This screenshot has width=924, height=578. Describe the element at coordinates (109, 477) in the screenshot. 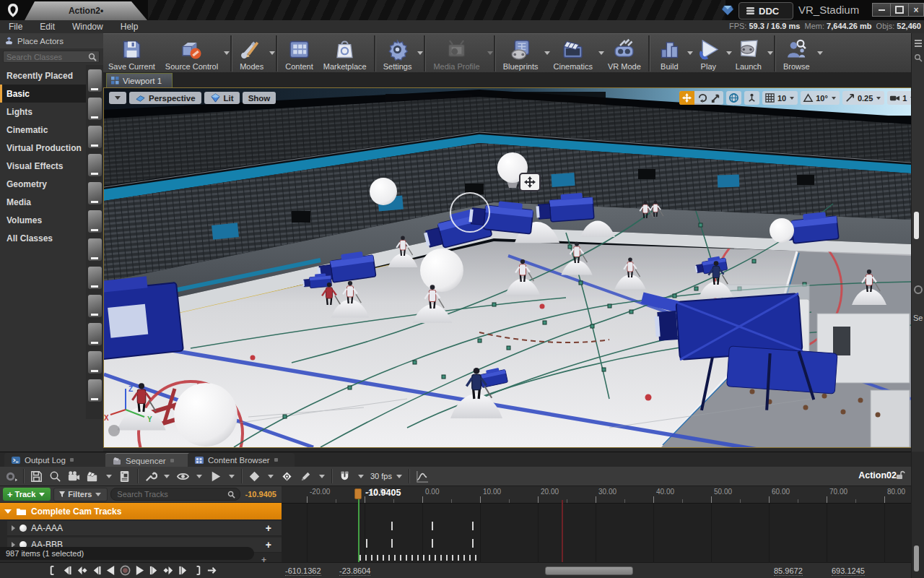

I see `render-dropdown` at that location.